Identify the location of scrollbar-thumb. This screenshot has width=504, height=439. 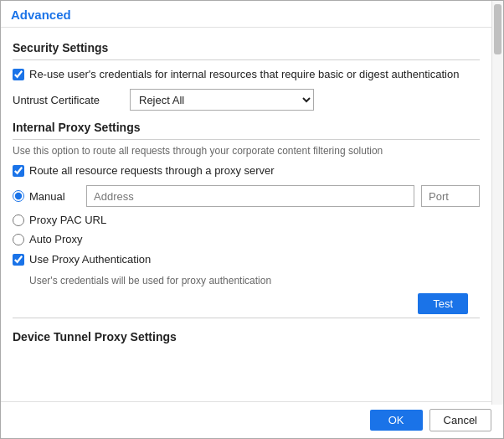
(497, 29).